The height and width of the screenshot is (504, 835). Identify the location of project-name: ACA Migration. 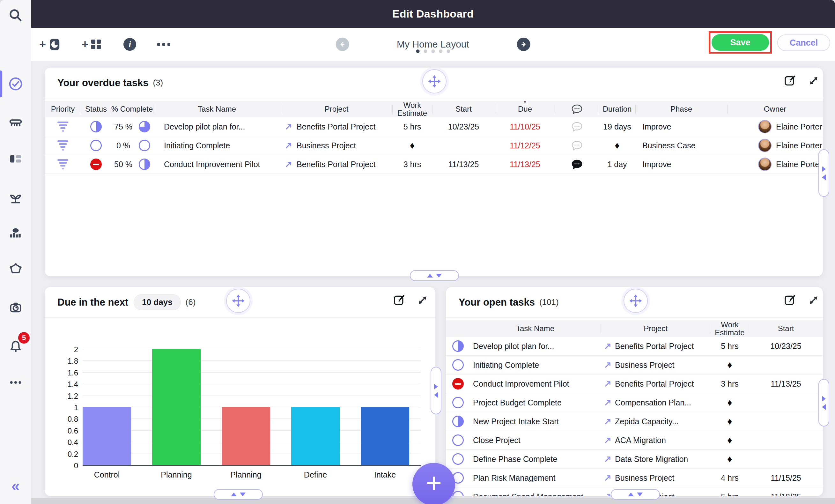
(663, 441).